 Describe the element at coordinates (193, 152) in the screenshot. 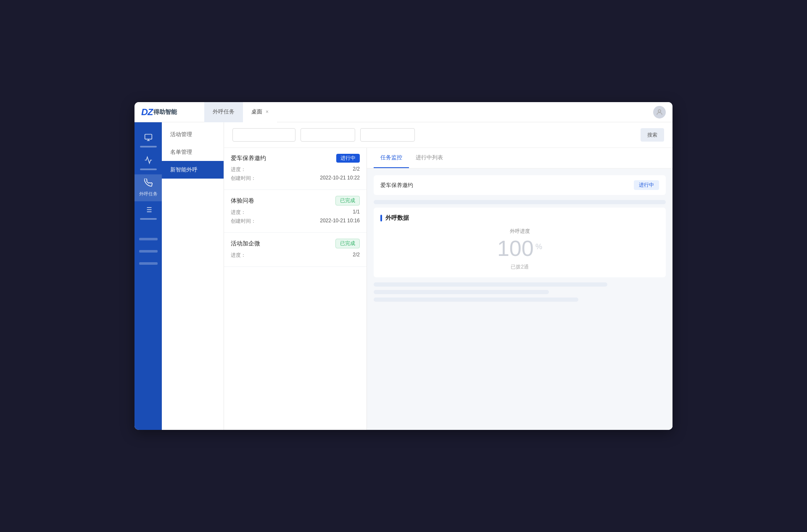

I see `sub-item-namelist: 名单管理` at that location.